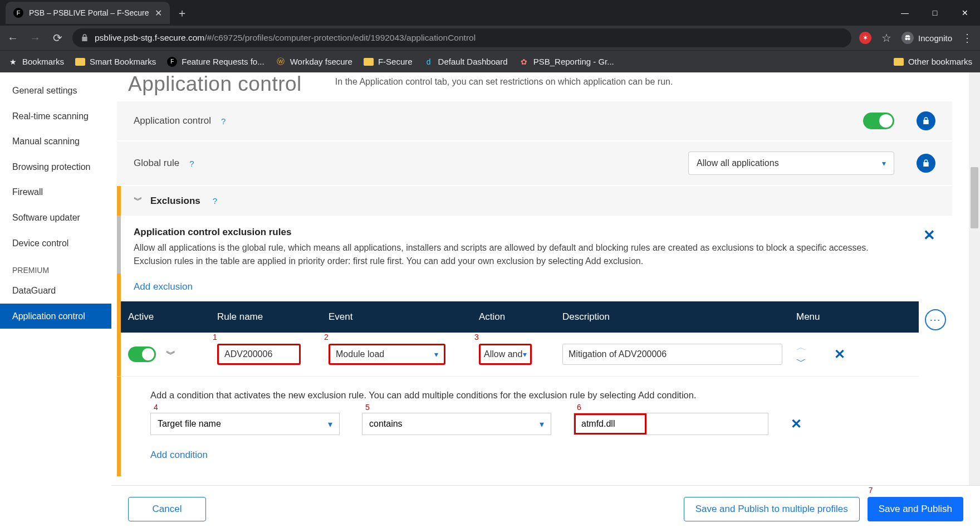 The image size is (980, 532). Describe the element at coordinates (796, 424) in the screenshot. I see `delete-condition-icon: ✕` at that location.